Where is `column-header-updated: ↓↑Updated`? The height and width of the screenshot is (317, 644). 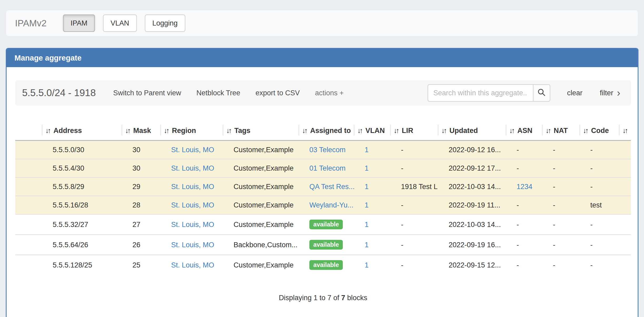 column-header-updated: ↓↑Updated is located at coordinates (472, 132).